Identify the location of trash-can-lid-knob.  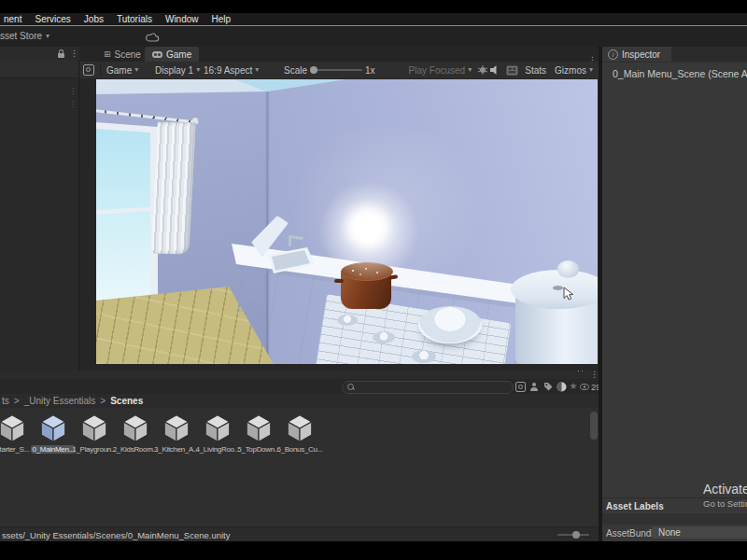
(568, 269).